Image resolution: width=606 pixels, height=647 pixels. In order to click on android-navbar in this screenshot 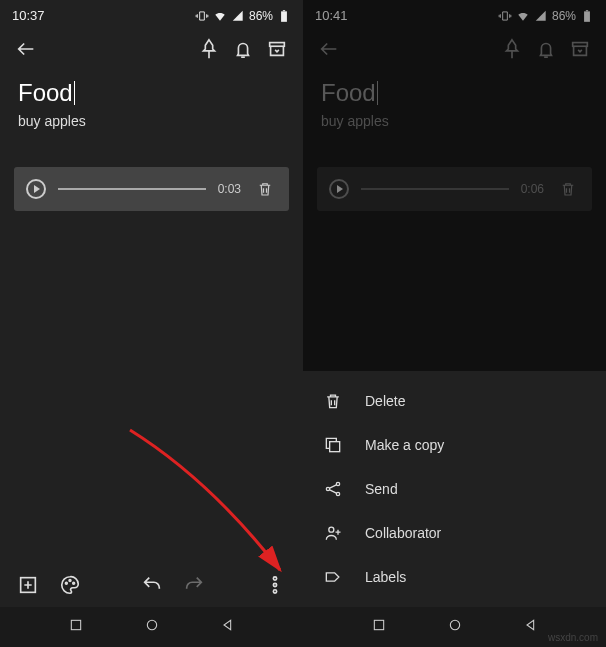, I will do `click(152, 627)`.